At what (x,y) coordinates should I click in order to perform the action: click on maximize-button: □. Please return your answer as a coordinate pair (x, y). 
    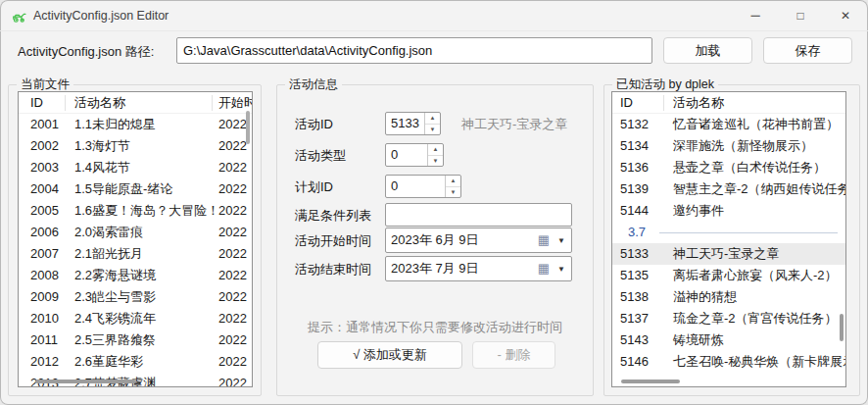
    Looking at the image, I should click on (800, 16).